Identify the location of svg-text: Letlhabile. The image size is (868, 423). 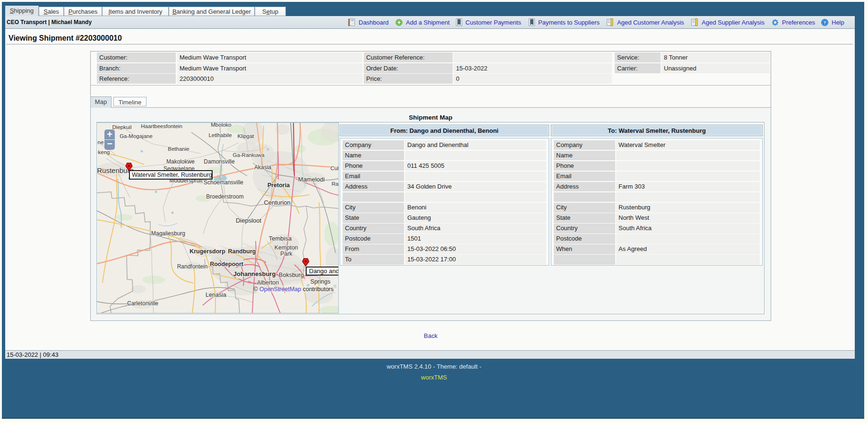
(220, 135).